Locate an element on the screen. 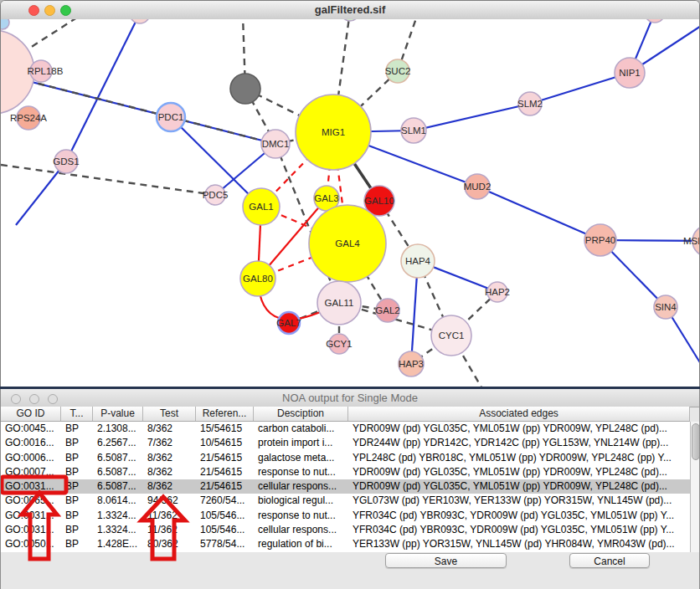 This screenshot has height=589, width=700. node-label-sin4: SIN4 is located at coordinates (666, 307).